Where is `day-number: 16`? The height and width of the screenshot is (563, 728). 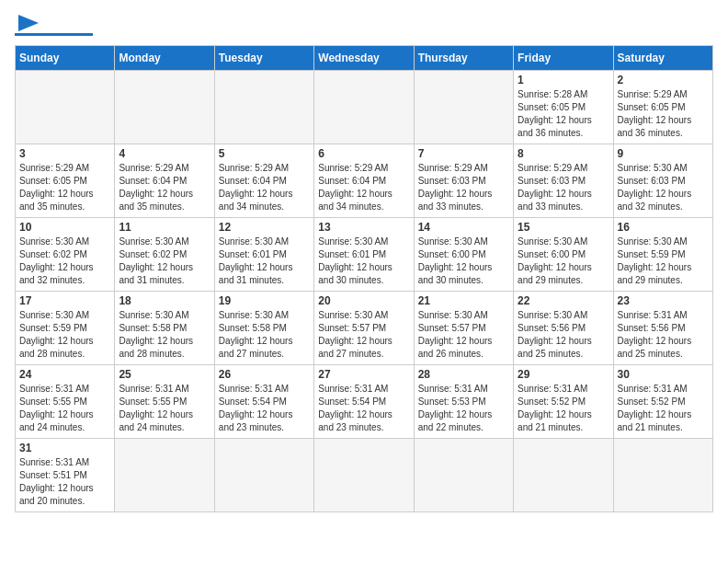 day-number: 16 is located at coordinates (664, 227).